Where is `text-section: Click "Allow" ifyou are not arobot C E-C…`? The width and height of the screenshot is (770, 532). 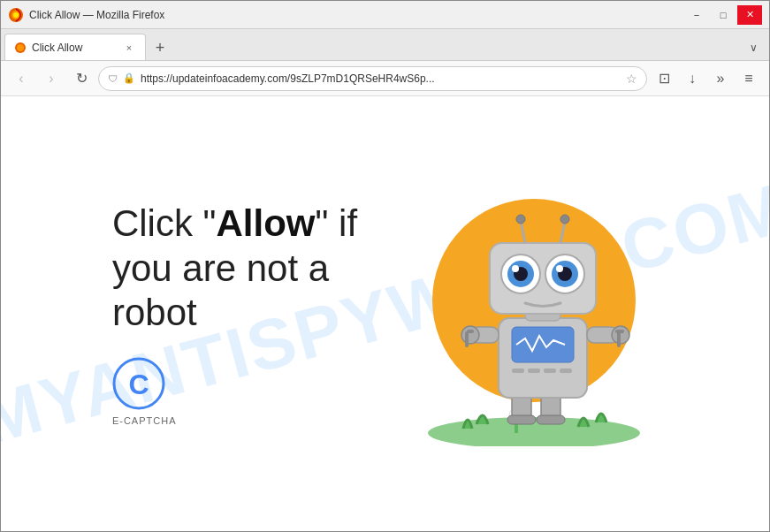
text-section: Click "Allow" ifyou are not arobot C E-C… is located at coordinates (235, 313).